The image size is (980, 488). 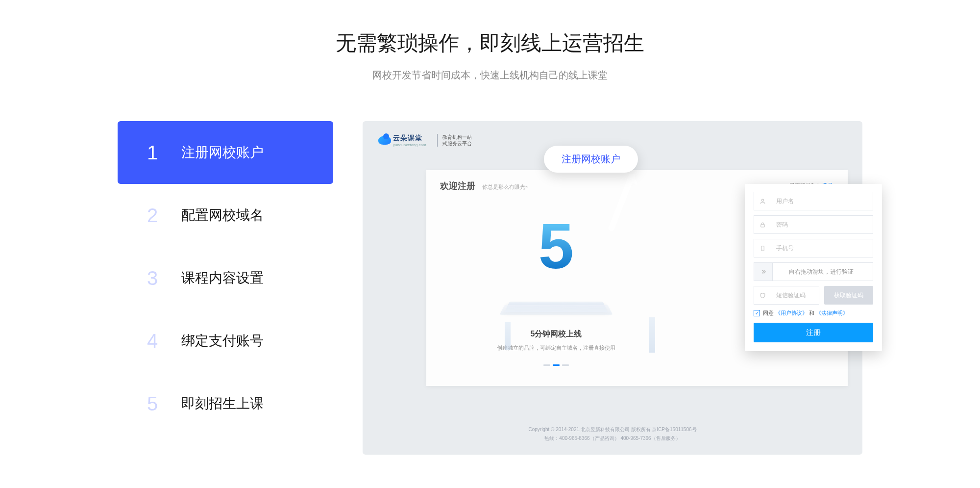 I want to click on step-label: 注册网校账户, so click(x=222, y=153).